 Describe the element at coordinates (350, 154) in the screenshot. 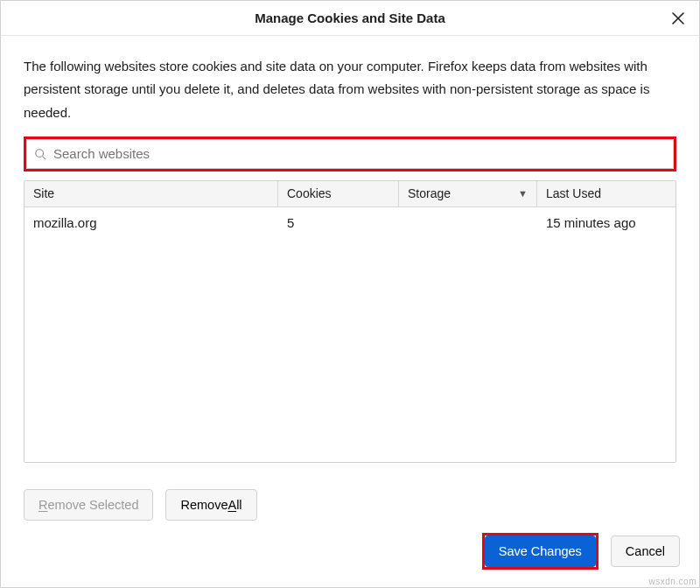

I see `search-highlight` at that location.